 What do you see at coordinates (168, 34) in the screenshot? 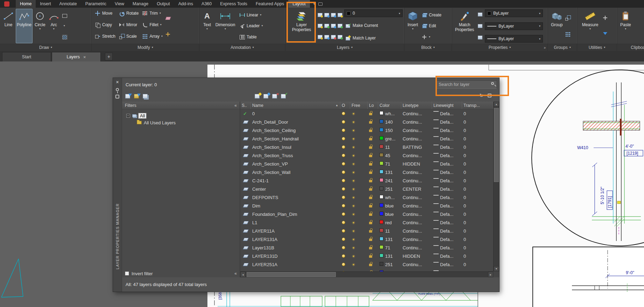
I see `explode-icon` at bounding box center [168, 34].